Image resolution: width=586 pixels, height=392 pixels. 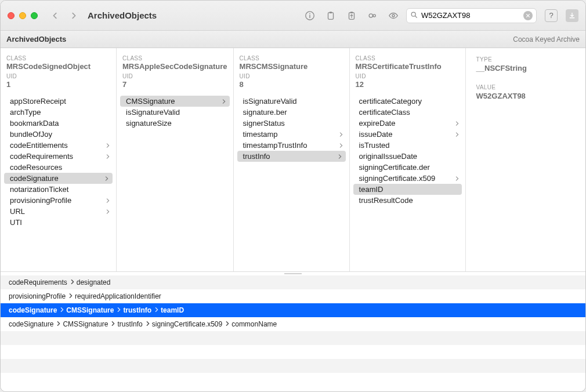 I want to click on list-item: isTrusted, so click(x=407, y=145).